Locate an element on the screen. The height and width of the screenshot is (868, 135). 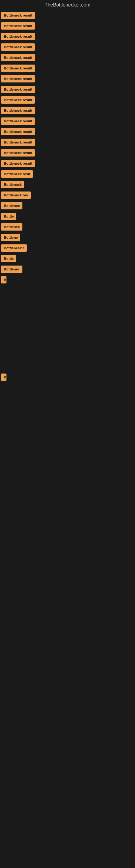
bottleneck-badge: Bottleneck r is located at coordinates (14, 248).